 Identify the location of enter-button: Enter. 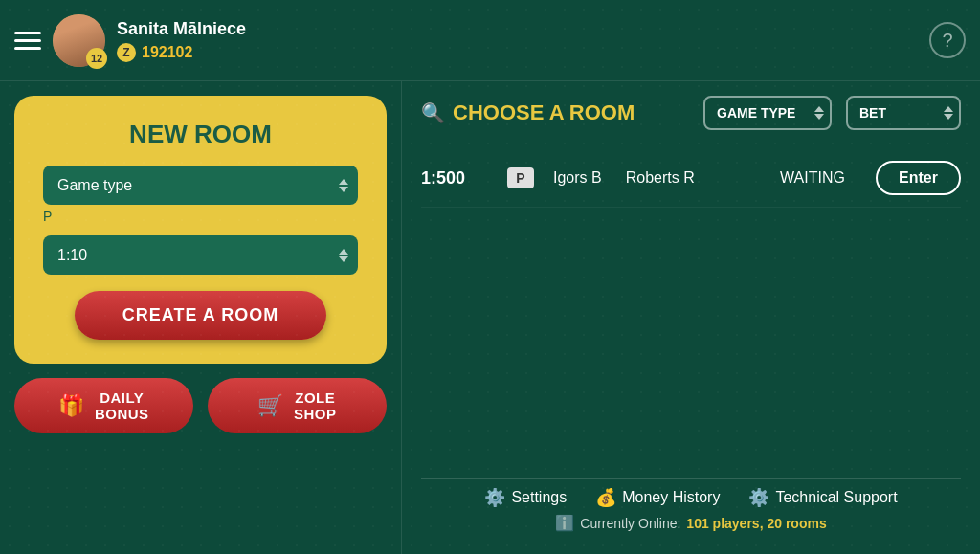
(919, 178).